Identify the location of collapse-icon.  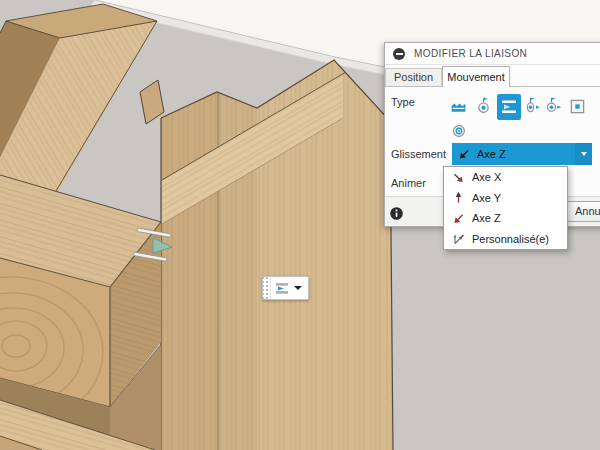
(399, 54).